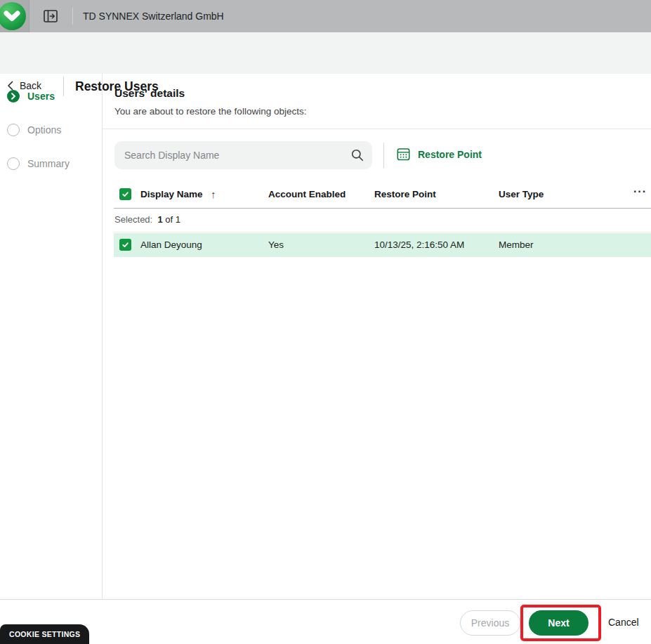  I want to click on selected-total: of 1, so click(173, 219).